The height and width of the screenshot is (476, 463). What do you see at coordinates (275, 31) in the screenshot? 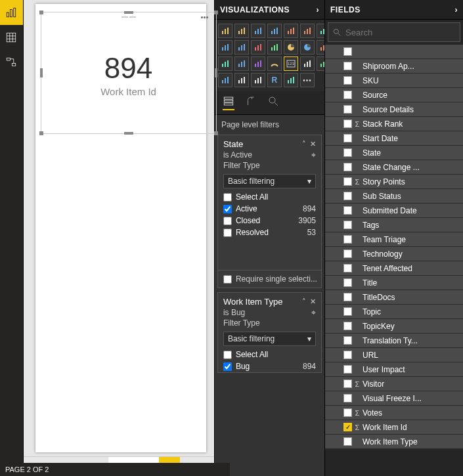
I see `viz-type-stacked-column` at bounding box center [275, 31].